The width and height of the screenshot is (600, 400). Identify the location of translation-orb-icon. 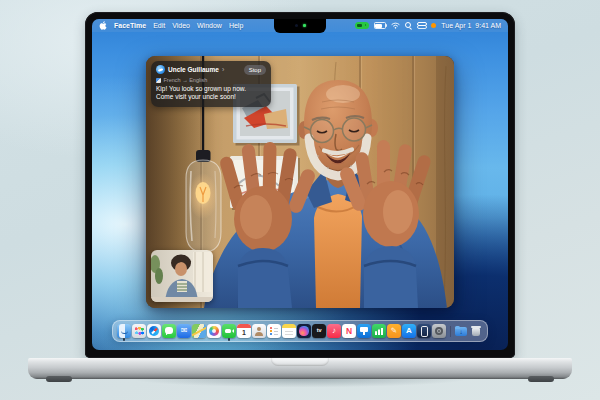
(160, 70).